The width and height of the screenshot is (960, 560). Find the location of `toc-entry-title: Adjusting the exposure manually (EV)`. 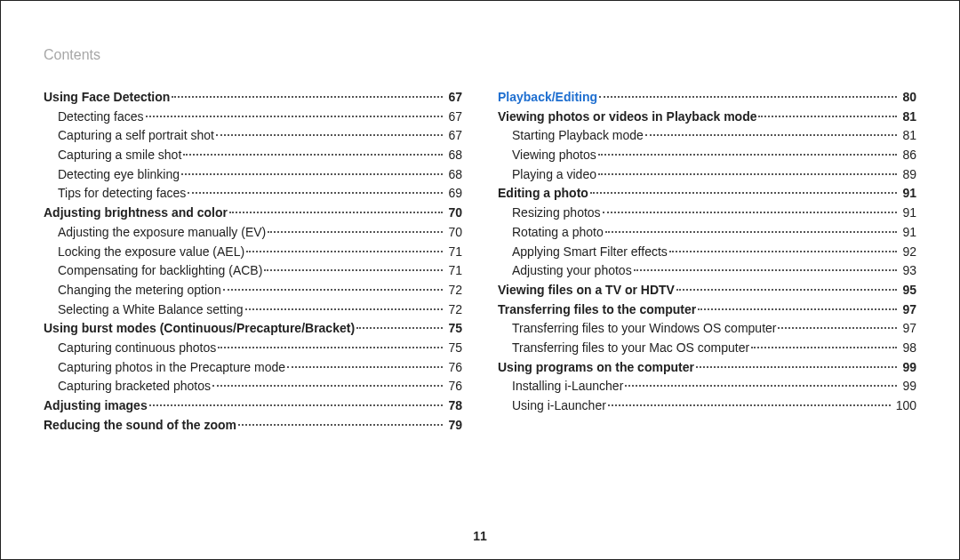

toc-entry-title: Adjusting the exposure manually (EV) is located at coordinates (155, 233).